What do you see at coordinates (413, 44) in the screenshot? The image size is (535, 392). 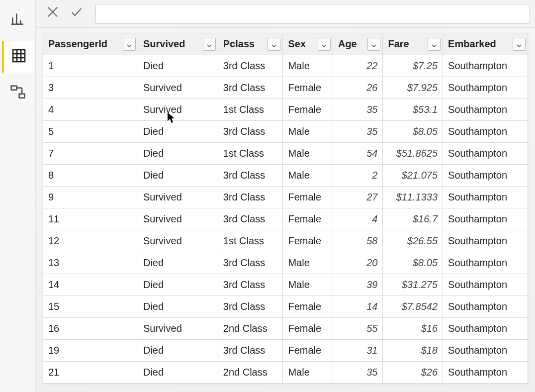 I see `column-header-fare: Fare` at bounding box center [413, 44].